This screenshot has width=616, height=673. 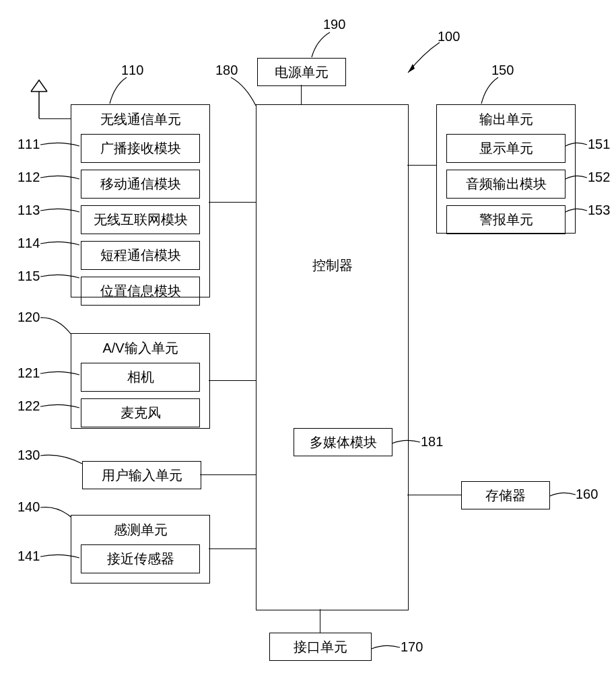 I want to click on memory-block: 存储器, so click(x=506, y=495).